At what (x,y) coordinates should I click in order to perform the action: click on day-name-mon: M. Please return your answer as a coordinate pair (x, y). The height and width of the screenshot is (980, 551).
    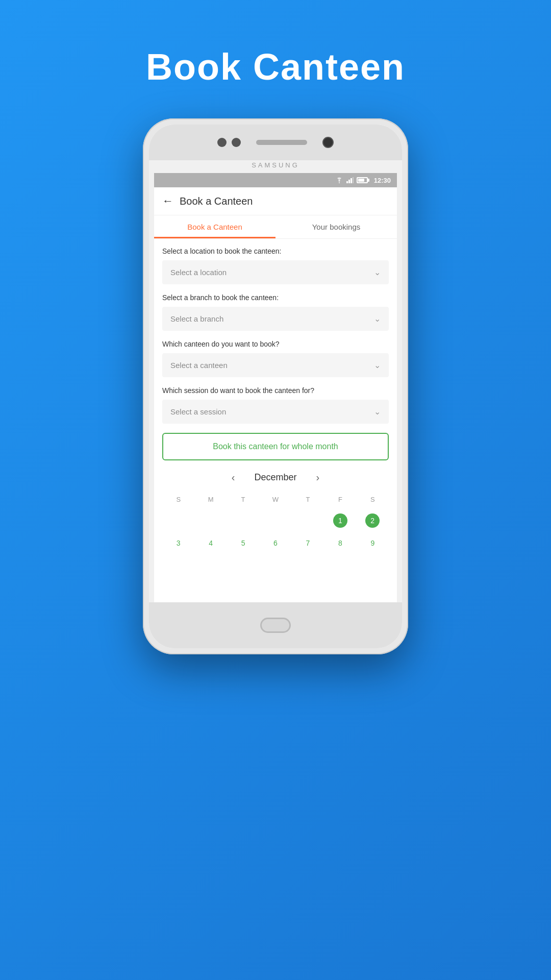
    Looking at the image, I should click on (210, 499).